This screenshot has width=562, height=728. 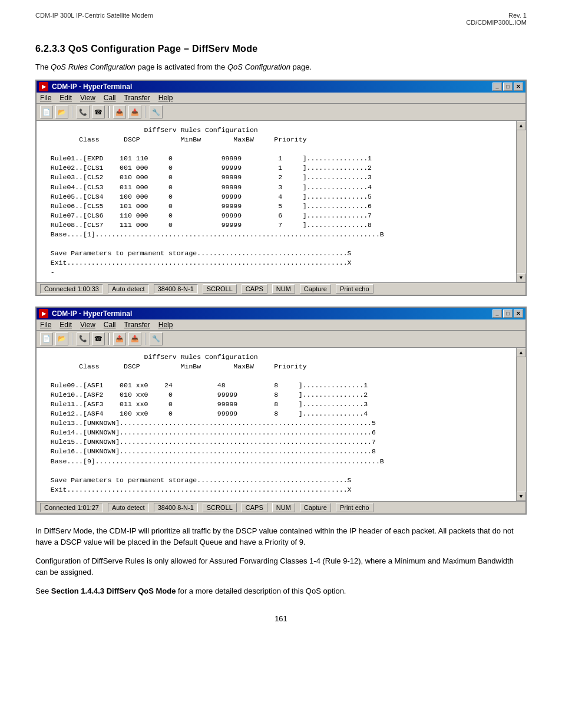 I want to click on menu-edit-1: Edit, so click(x=66, y=98).